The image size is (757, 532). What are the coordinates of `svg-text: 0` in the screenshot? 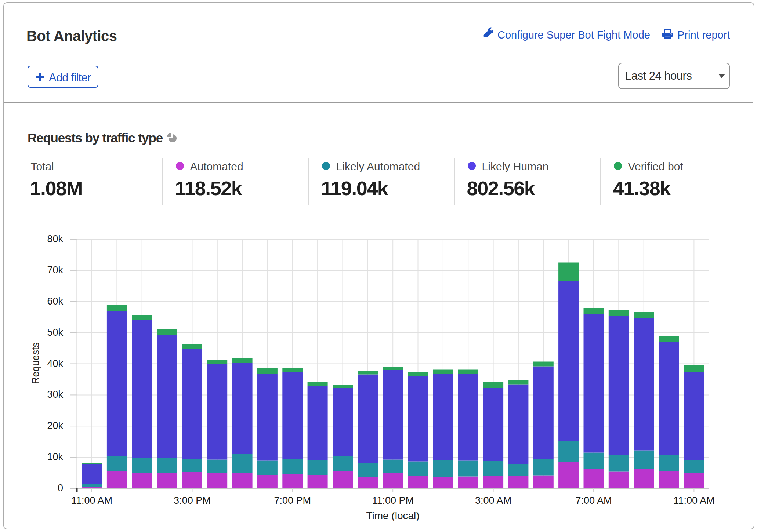 It's located at (60, 488).